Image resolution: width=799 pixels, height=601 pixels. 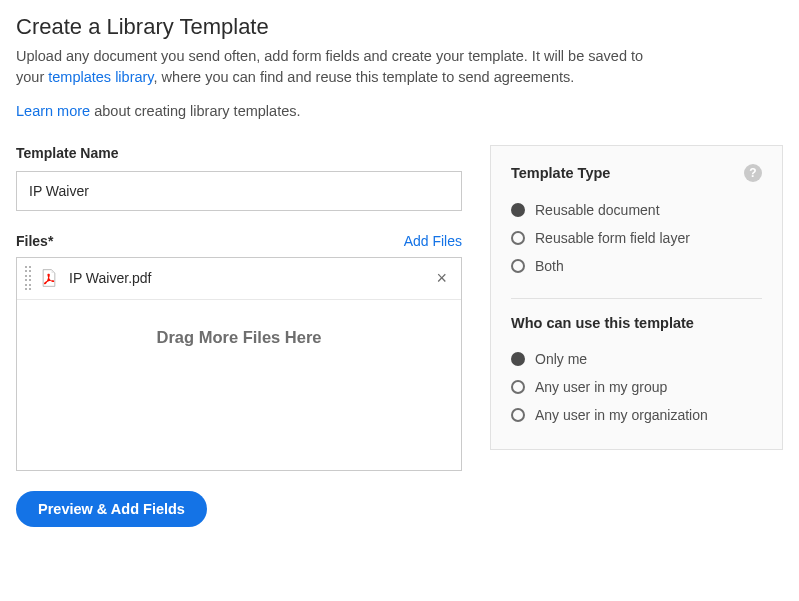 What do you see at coordinates (250, 278) in the screenshot?
I see `file-name: IP Waiver.pdf` at bounding box center [250, 278].